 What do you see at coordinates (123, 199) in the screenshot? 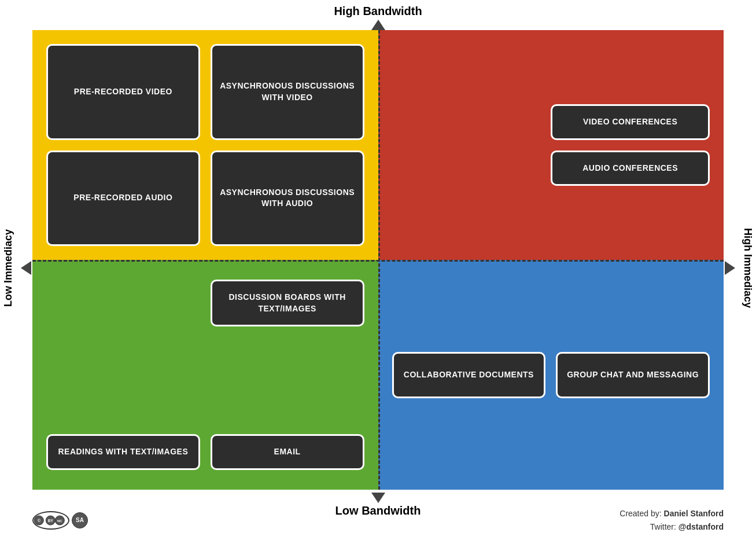
I see `card-pre-recorded-audio: PRE-RECORDED AUDIO` at bounding box center [123, 199].